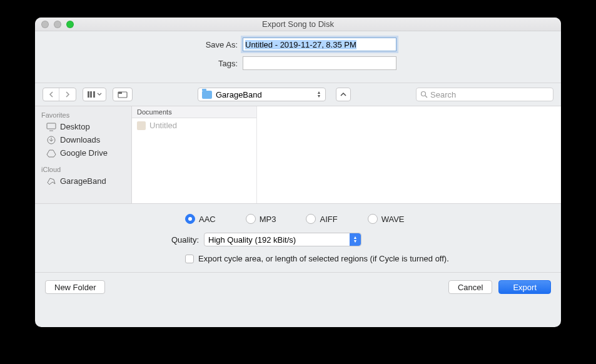  I want to click on folder-icon, so click(207, 95).